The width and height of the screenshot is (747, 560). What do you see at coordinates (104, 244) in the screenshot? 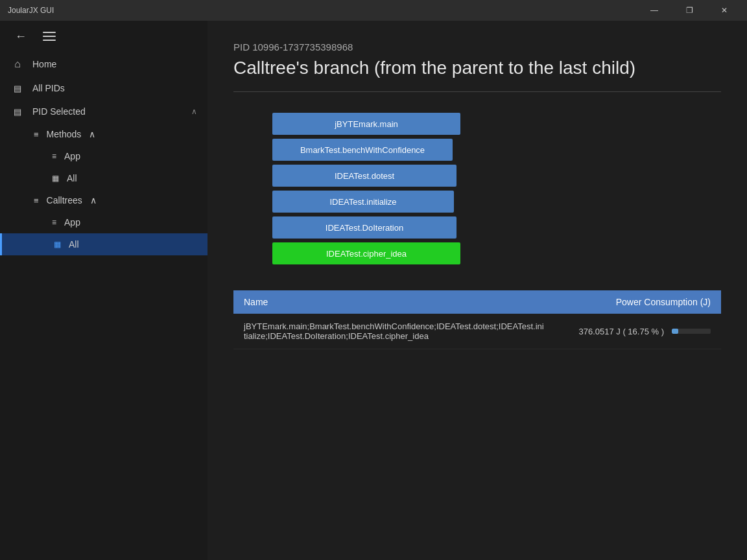
I see `sidebar-item-calltrees-all: ▦ All` at bounding box center [104, 244].